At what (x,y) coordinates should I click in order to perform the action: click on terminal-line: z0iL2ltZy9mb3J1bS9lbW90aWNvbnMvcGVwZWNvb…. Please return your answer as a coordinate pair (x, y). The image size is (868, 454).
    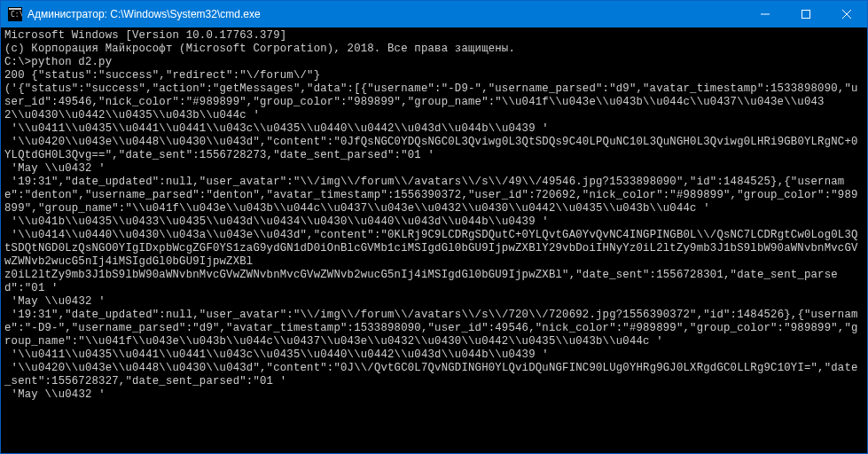
    Looking at the image, I should click on (434, 282).